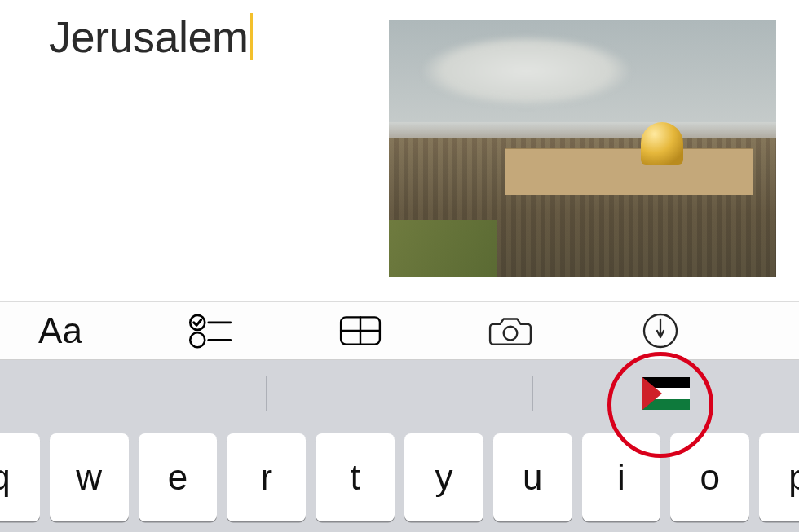 This screenshot has height=532, width=799. Describe the element at coordinates (90, 477) in the screenshot. I see `key-w: w` at that location.